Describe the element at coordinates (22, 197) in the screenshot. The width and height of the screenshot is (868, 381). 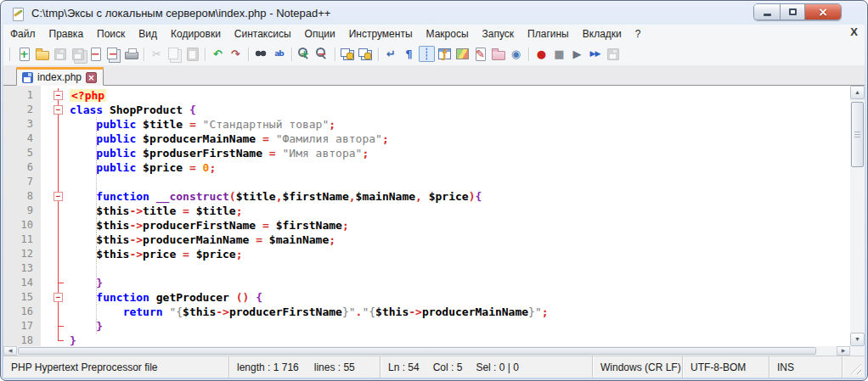
I see `line-number: 8` at that location.